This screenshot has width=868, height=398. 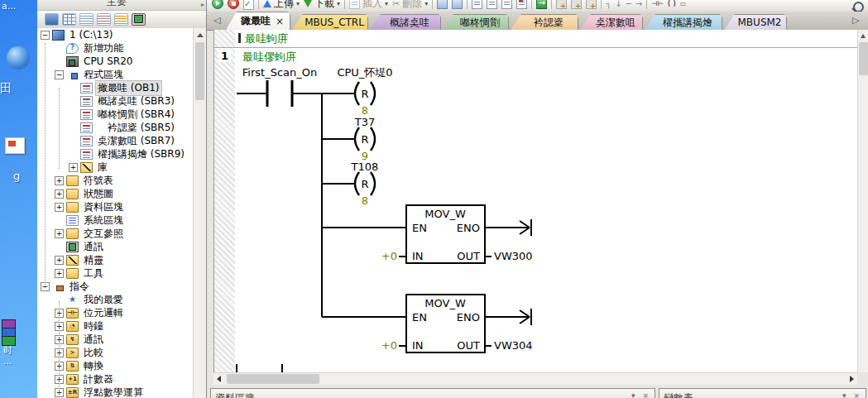 I want to click on tree-item: +精靈, so click(x=115, y=260).